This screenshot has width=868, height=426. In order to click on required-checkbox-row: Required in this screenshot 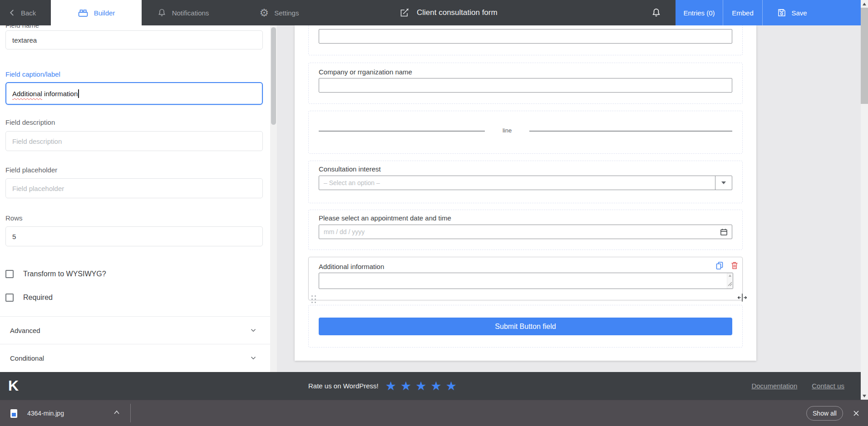, I will do `click(138, 298)`.